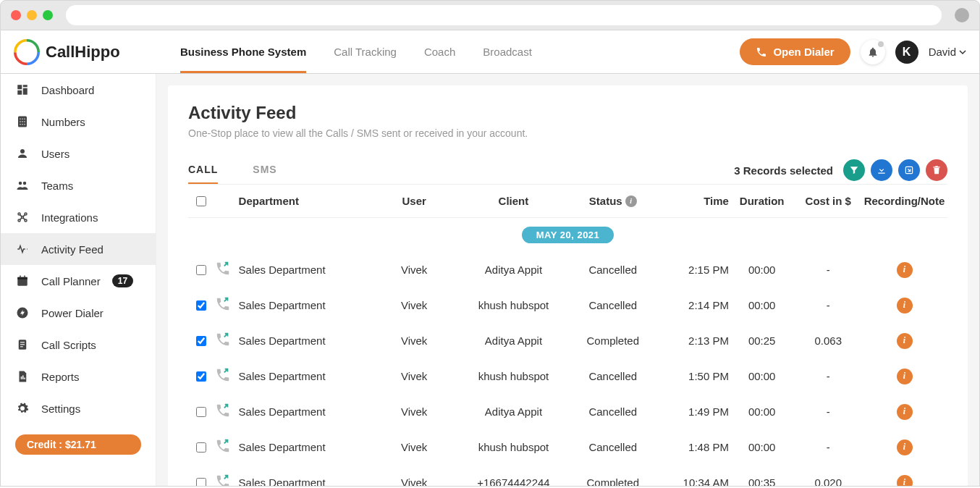 This screenshot has height=488, width=980. I want to click on tab-coach: Coach, so click(440, 52).